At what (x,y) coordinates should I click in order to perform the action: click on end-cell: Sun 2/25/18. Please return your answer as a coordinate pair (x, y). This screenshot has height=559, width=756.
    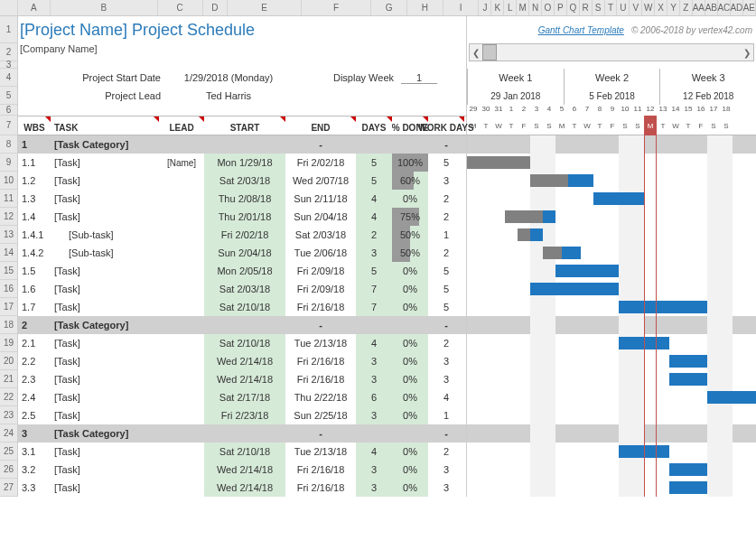
    Looking at the image, I should click on (321, 415).